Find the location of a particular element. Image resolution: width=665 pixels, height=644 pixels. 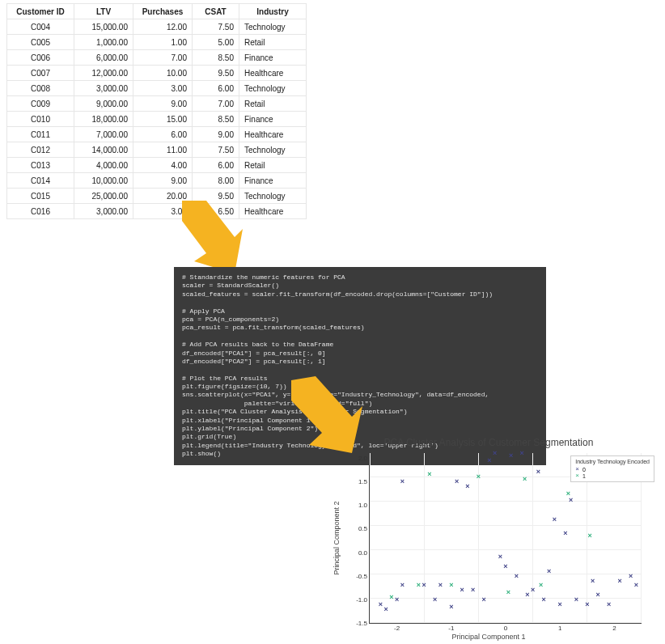

col-header-purchases: Purchases is located at coordinates (163, 11).